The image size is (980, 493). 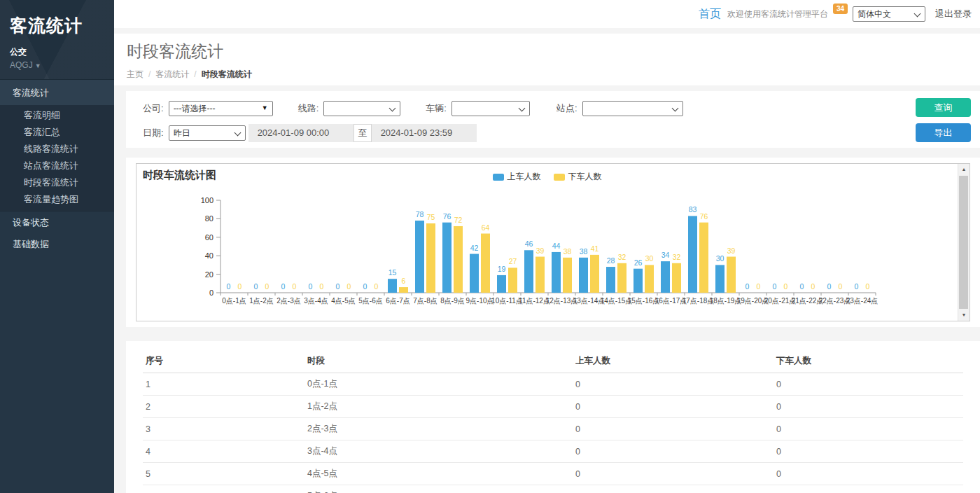 What do you see at coordinates (135, 74) in the screenshot?
I see `breadcrumb-home: 主页` at bounding box center [135, 74].